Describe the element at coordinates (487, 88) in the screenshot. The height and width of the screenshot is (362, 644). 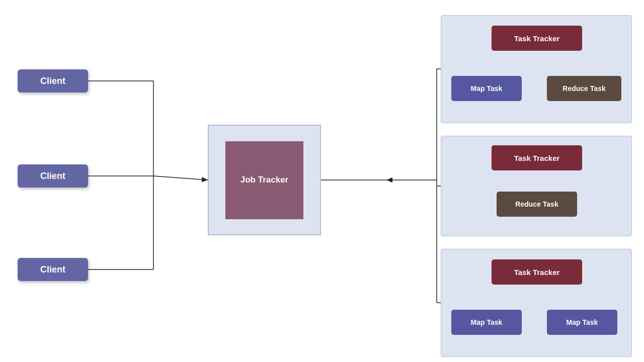
I see `map-task-box-1: Map Task` at that location.